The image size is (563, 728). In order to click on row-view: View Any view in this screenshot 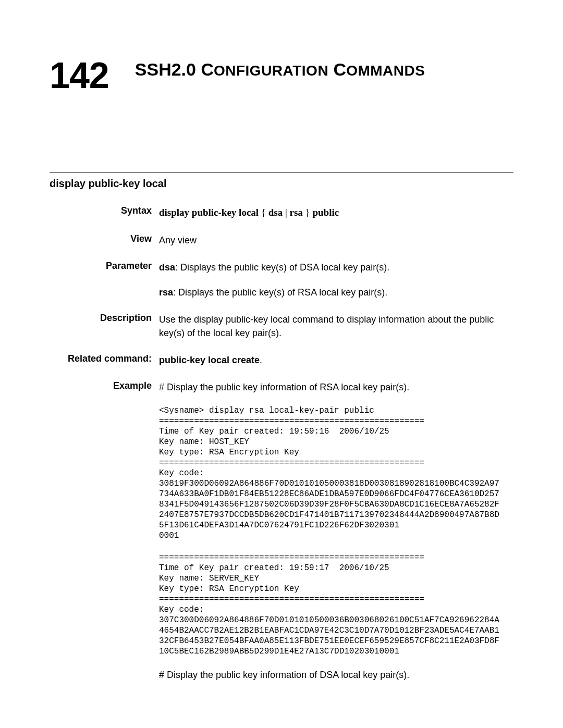, I will do `click(282, 240)`.